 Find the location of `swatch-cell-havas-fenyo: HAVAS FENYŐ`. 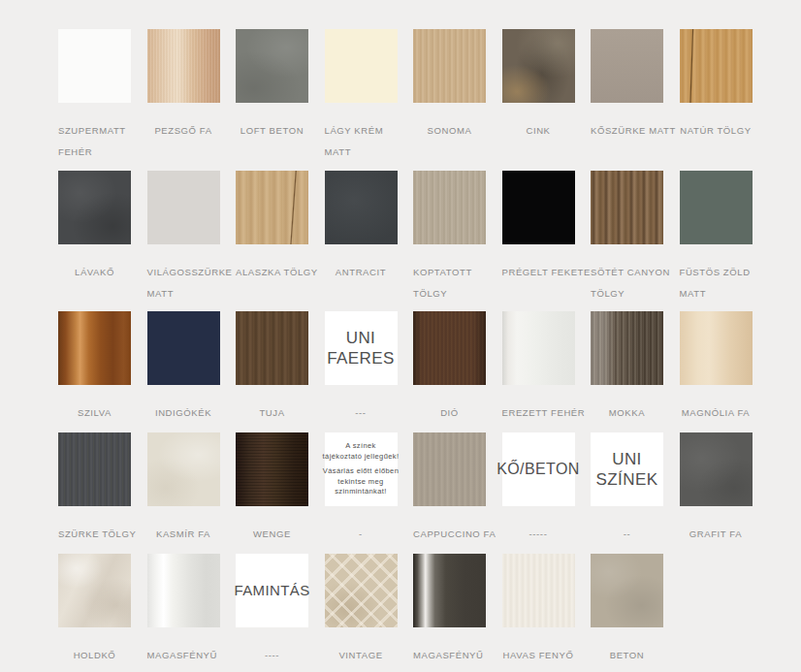

swatch-cell-havas-fenyo: HAVAS FENYŐ is located at coordinates (547, 613).